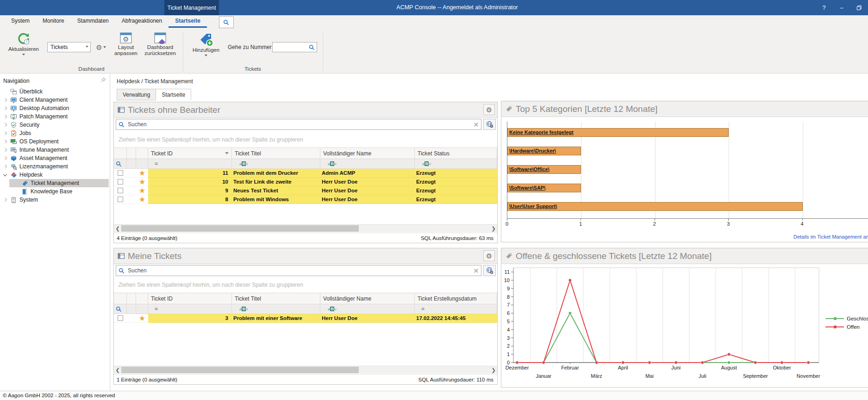 The width and height of the screenshot is (868, 400). I want to click on help-button: ?, so click(824, 7).